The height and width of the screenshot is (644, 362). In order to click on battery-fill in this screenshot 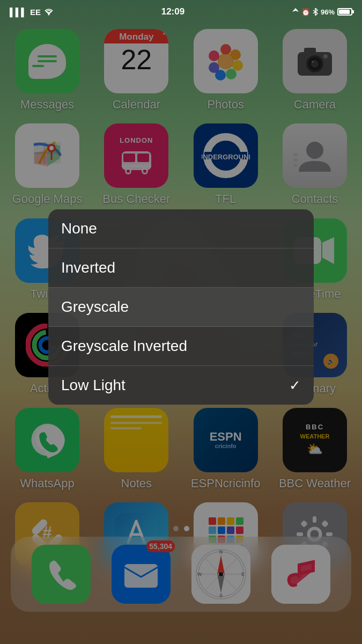, I will do `click(344, 12)`.